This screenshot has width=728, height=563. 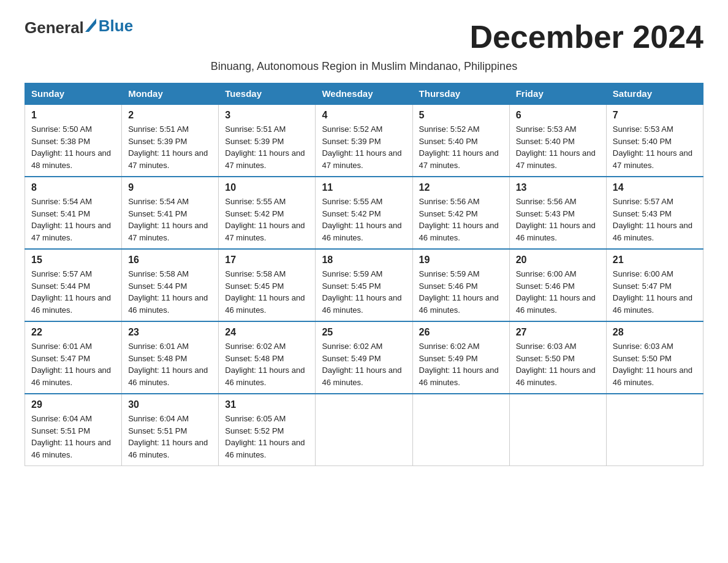 What do you see at coordinates (364, 115) in the screenshot?
I see `day-number: 4` at bounding box center [364, 115].